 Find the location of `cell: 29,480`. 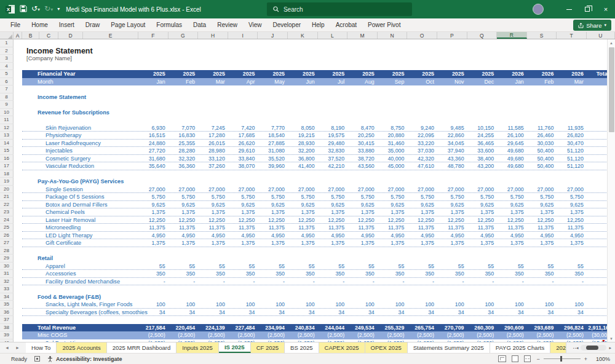

cell: 29,480 is located at coordinates (333, 143).